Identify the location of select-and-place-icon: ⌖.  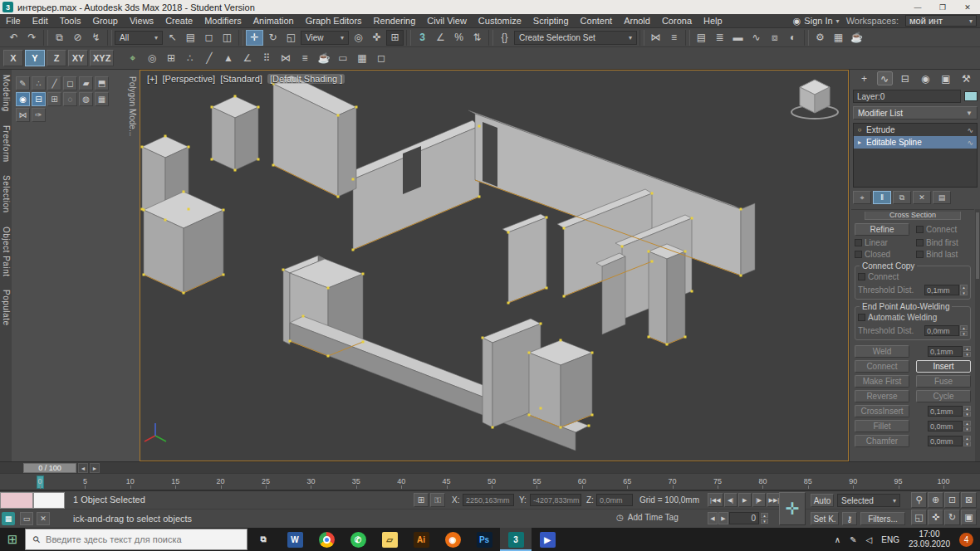
(133, 58).